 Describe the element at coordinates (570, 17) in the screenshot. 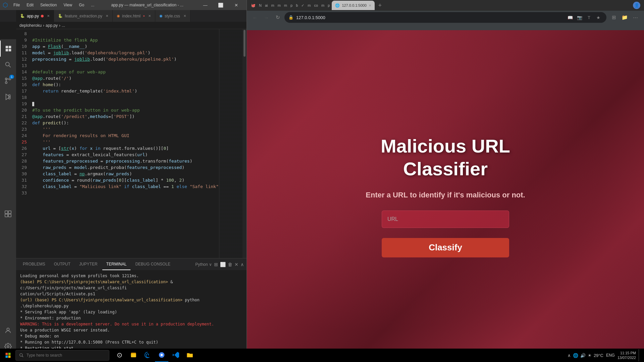

I see `read-mode-icon: 📖` at that location.